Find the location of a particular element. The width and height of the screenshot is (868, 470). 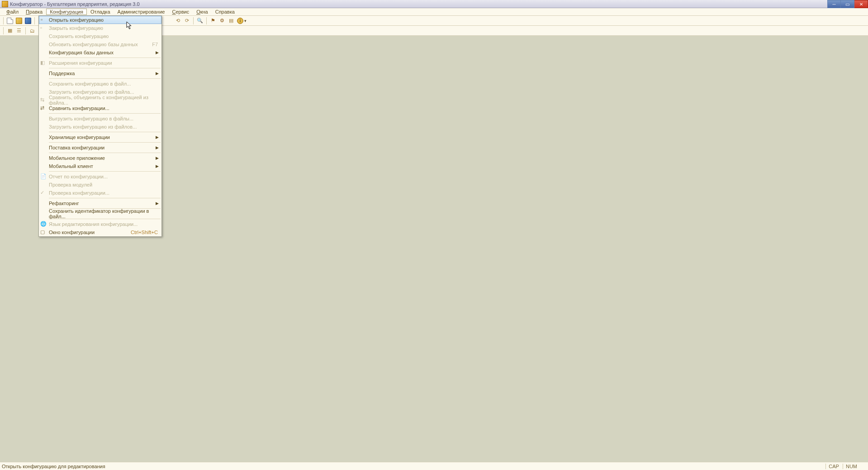

menu-shortcut: Ctrl+Shift+C is located at coordinates (144, 232).